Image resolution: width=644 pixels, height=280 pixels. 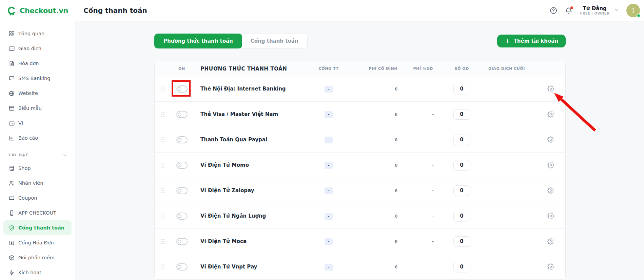 What do you see at coordinates (531, 41) in the screenshot?
I see `add-account-button: Thêm tài khoản` at bounding box center [531, 41].